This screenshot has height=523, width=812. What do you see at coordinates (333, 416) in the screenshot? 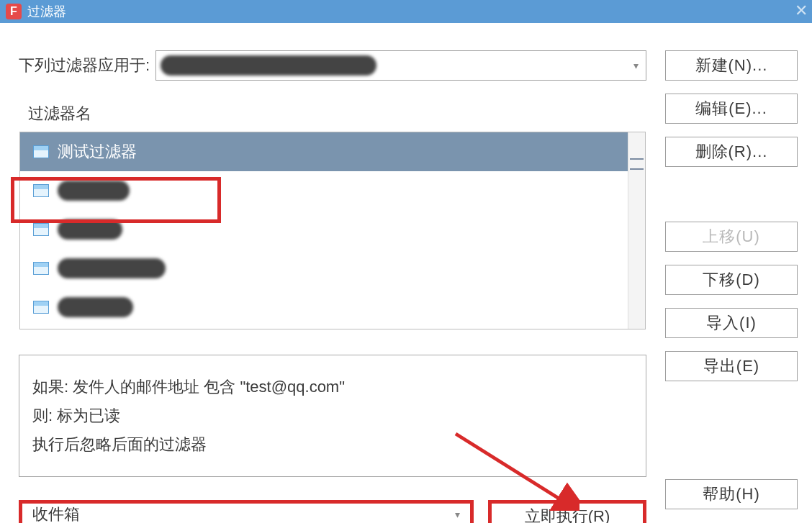
I see `rule-action: 则: 标为已读` at bounding box center [333, 416].